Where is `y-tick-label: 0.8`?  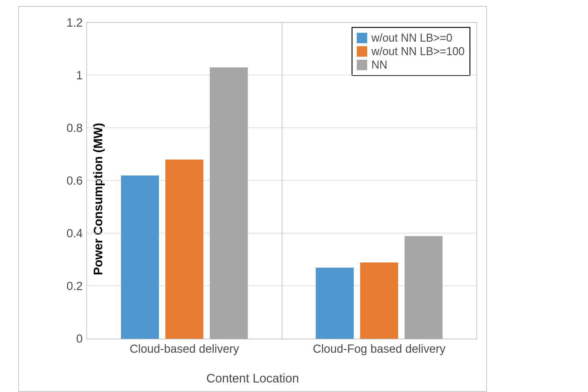
y-tick-label: 0.8 is located at coordinates (77, 128).